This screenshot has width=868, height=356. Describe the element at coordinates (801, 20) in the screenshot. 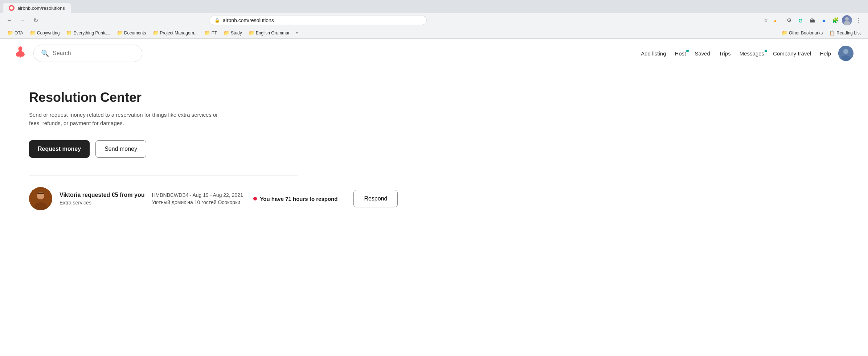

I see `grammarly-icon: G` at that location.